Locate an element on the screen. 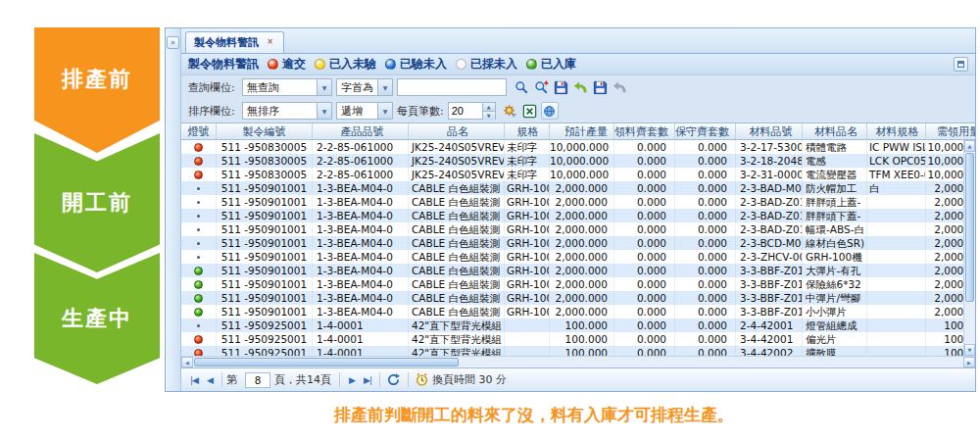  first-page-button: |◀ is located at coordinates (194, 380).